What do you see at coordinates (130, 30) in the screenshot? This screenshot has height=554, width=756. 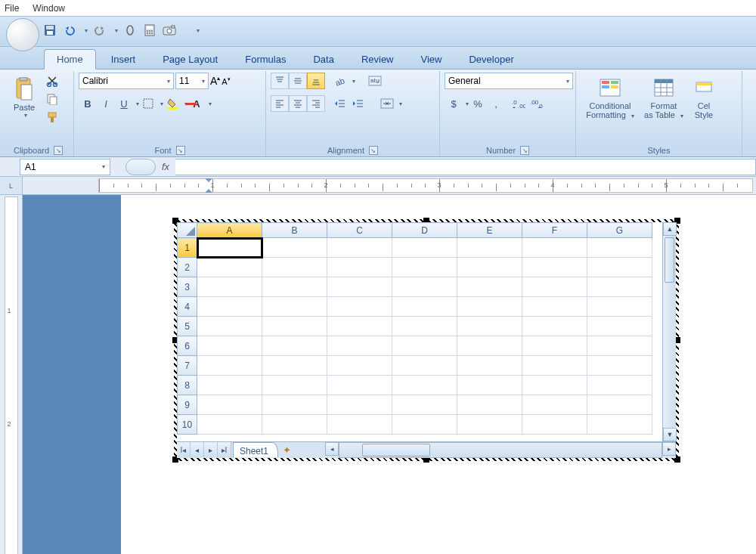 I see `qat-attach-icon` at bounding box center [130, 30].